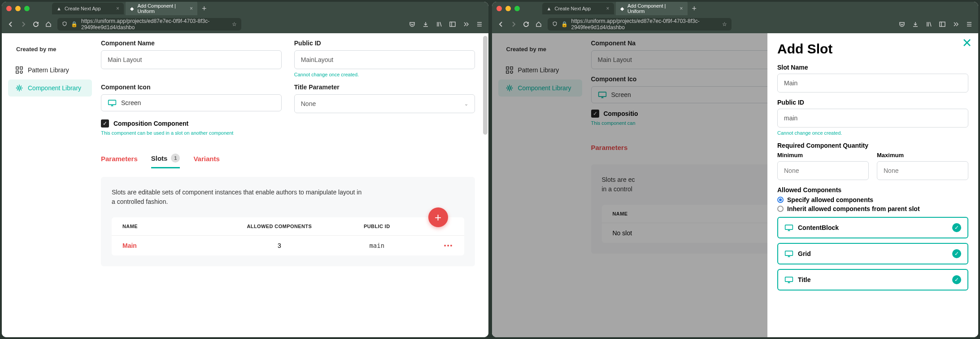 The height and width of the screenshot is (339, 980). What do you see at coordinates (957, 228) in the screenshot?
I see `check-circle-icon: ✓` at bounding box center [957, 228].